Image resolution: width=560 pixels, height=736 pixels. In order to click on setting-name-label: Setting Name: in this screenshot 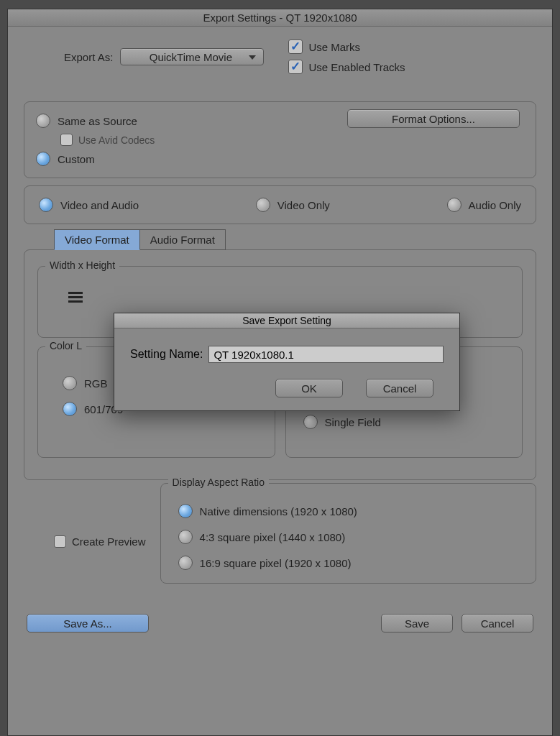, I will do `click(167, 354)`.